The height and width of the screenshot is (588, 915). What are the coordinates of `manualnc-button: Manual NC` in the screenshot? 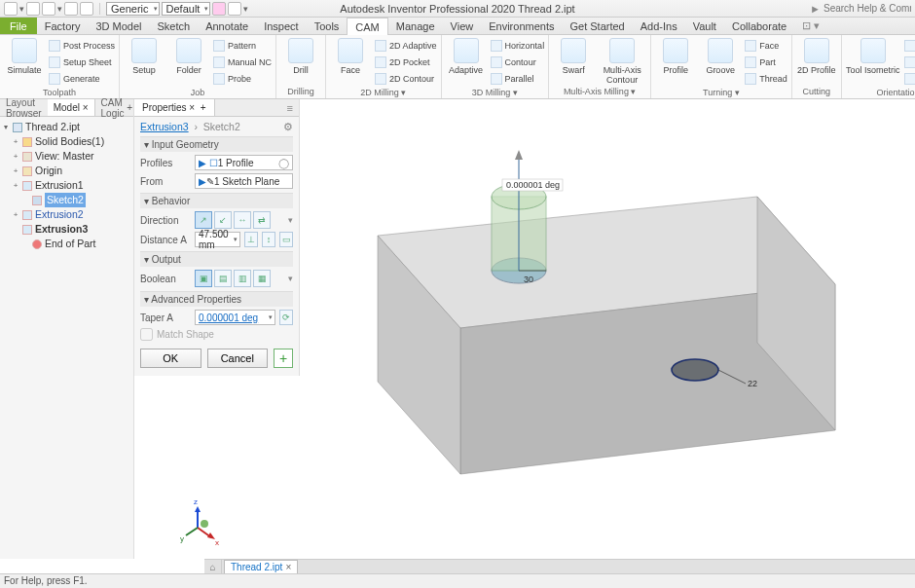 It's located at (242, 62).